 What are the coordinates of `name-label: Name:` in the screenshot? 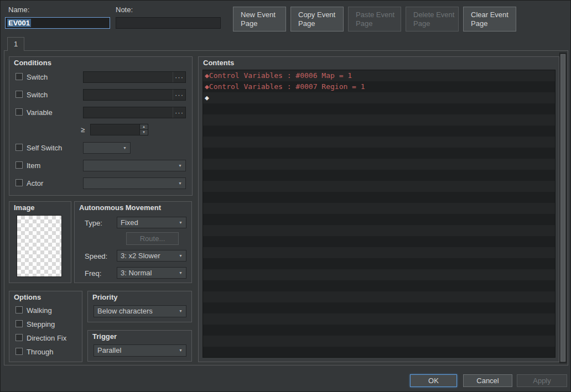 It's located at (19, 10).